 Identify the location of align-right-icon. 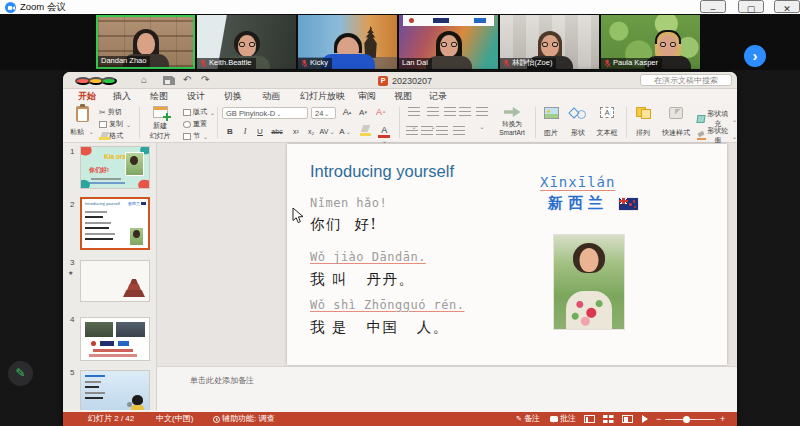
(442, 130).